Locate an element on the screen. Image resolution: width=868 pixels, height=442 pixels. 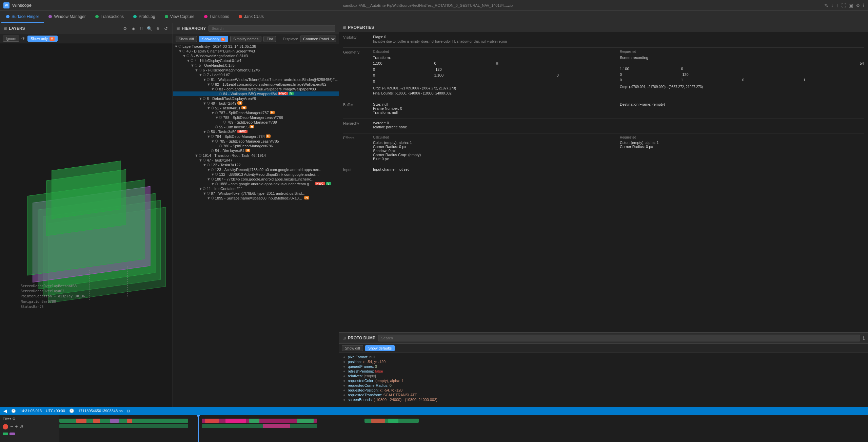
screenshot-icon: ▣ is located at coordinates (851, 5).